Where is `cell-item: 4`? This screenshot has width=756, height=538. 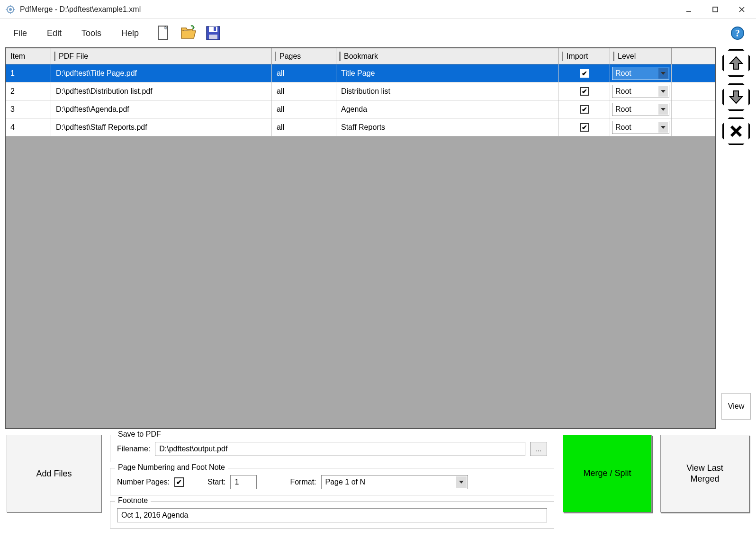
cell-item: 4 is located at coordinates (28, 127).